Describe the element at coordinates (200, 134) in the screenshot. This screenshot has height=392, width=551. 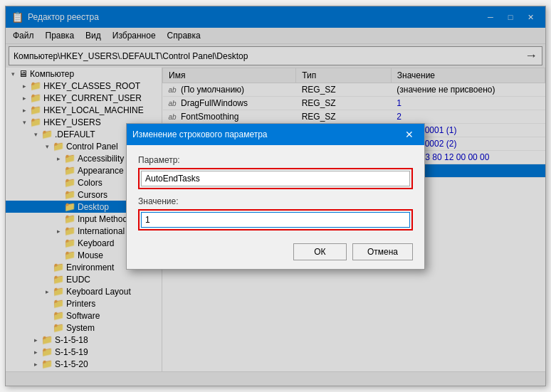
I see `dialog-title-text: Изменение строкового параметра` at that location.